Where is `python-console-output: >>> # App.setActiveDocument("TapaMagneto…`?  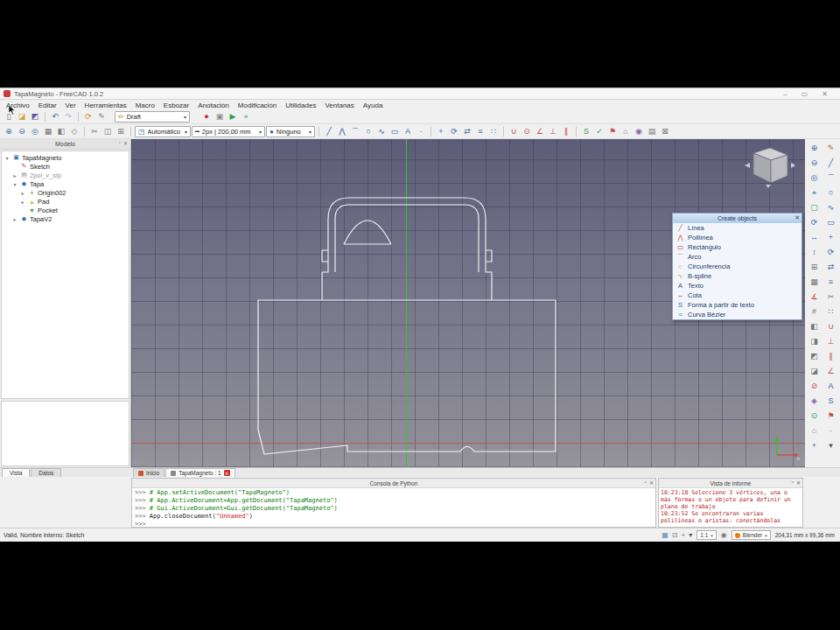
python-console-output: >>> # App.setActiveDocument("TapaMagneto… is located at coordinates (394, 508).